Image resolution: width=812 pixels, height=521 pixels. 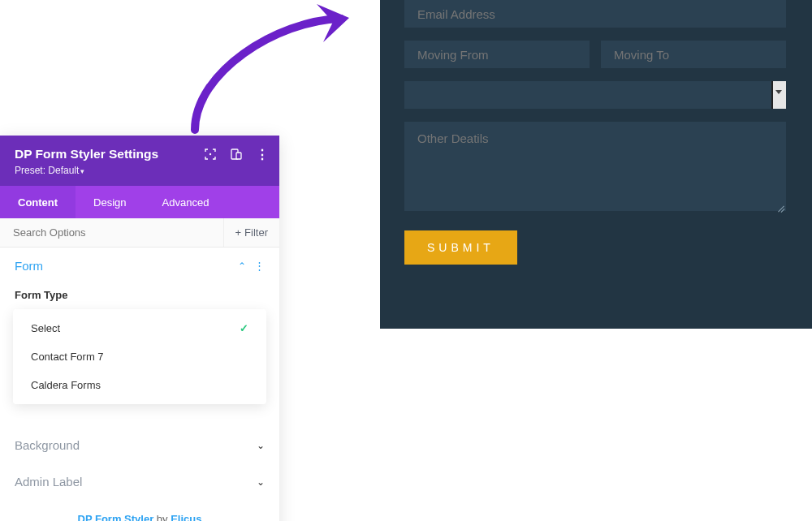 What do you see at coordinates (595, 95) in the screenshot?
I see `service-select` at bounding box center [595, 95].